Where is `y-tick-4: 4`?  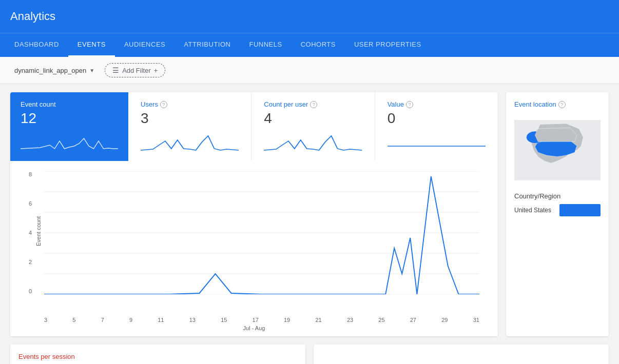
y-tick-4: 4 is located at coordinates (30, 233).